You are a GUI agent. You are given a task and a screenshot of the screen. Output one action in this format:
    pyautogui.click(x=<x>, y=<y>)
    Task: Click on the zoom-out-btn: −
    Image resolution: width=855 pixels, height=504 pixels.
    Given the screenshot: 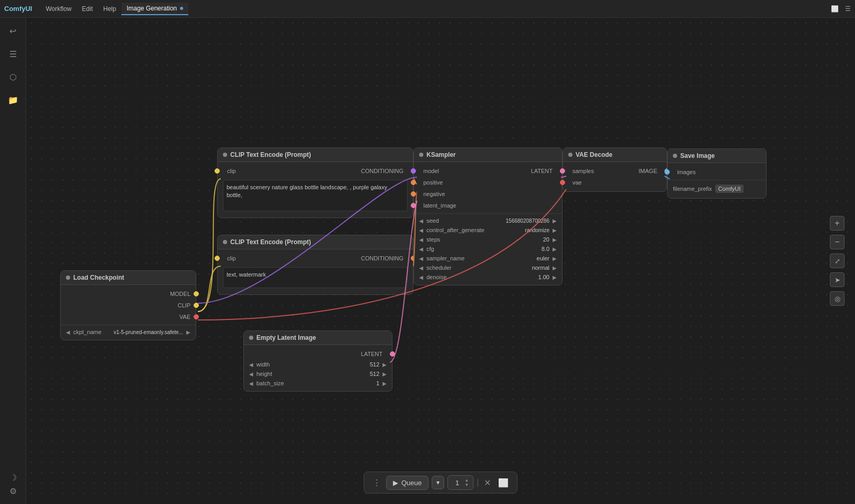 What is the action you would take?
    pyautogui.click(x=837, y=242)
    